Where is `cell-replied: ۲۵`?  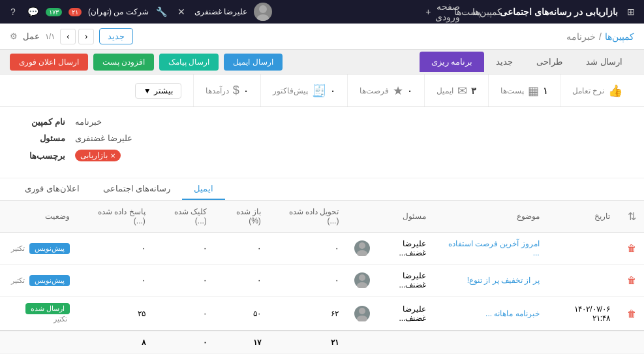 cell-replied: ۲۵ is located at coordinates (115, 314).